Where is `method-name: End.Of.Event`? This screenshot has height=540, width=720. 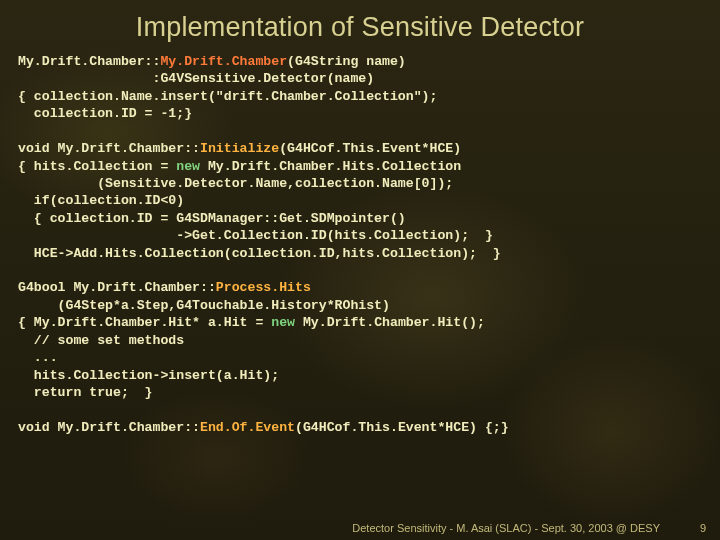 method-name: End.Of.Event is located at coordinates (248, 428).